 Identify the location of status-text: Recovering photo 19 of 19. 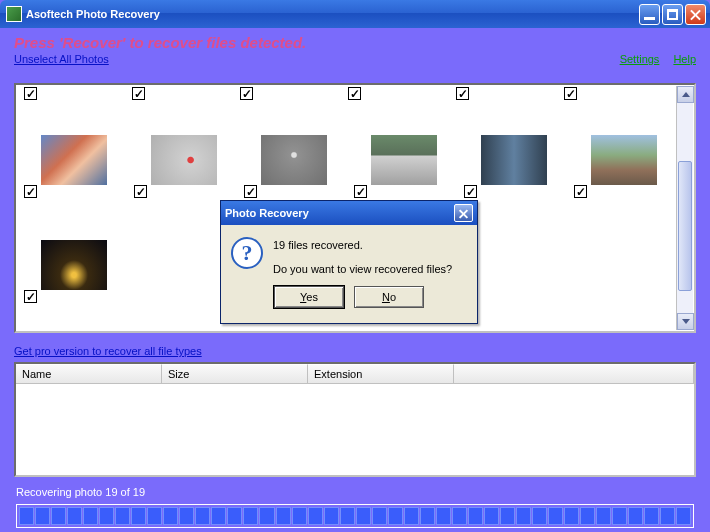
(80, 492).